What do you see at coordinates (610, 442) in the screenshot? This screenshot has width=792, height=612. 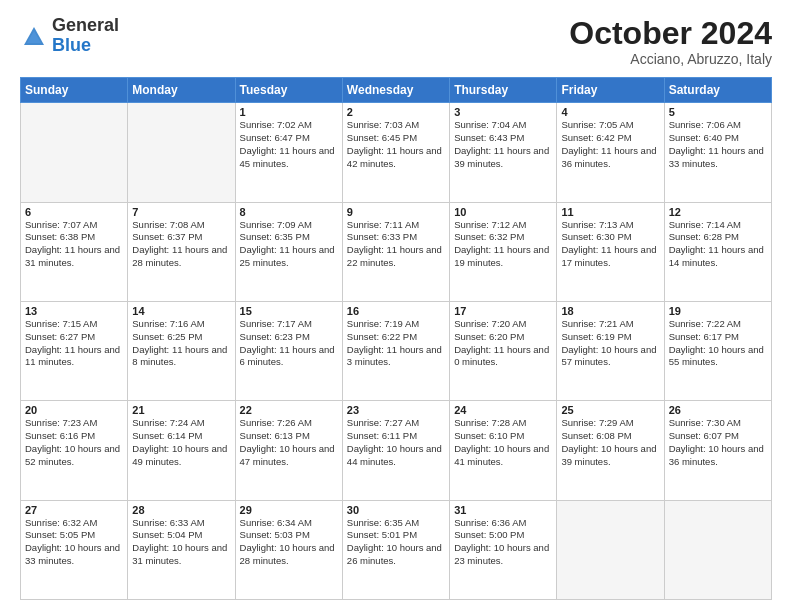 I see `day-detail: Sunrise: 7:29 AMSunset: 6:08 PMDaylight:…` at bounding box center [610, 442].